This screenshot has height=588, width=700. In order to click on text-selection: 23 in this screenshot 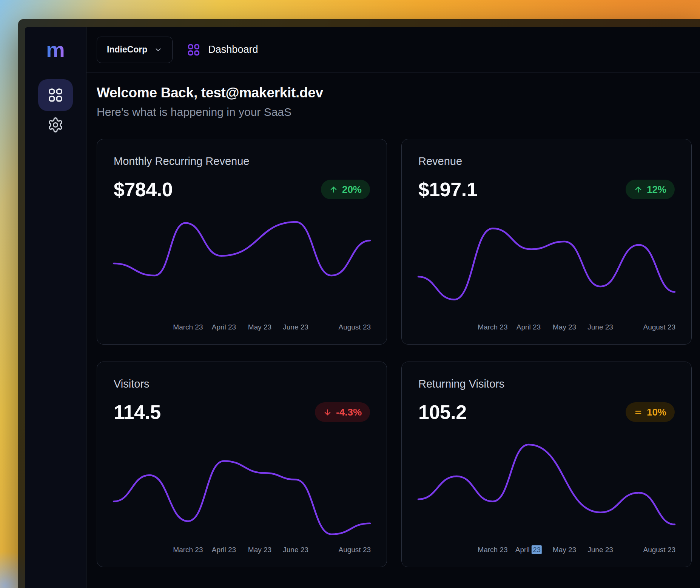, I will do `click(537, 550)`.